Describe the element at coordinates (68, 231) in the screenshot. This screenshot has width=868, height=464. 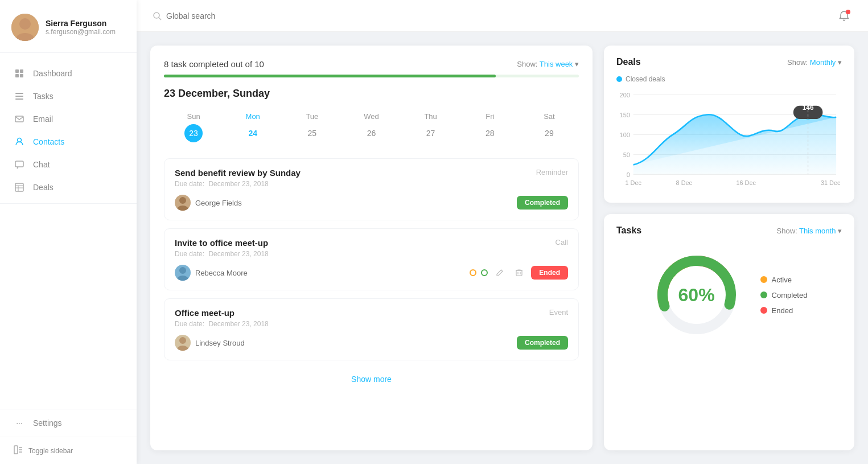
I see `sidebar-nav: Dashboard Tasks Email Contacts` at that location.